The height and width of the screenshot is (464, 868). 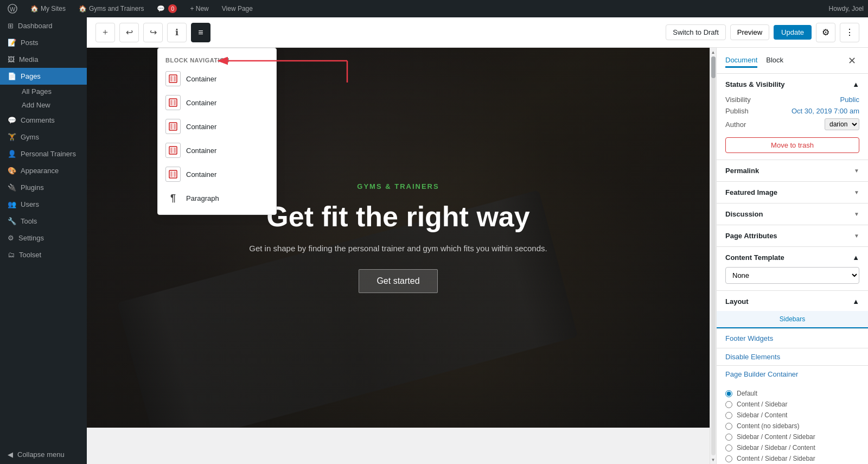 What do you see at coordinates (695, 33) in the screenshot?
I see `switch-to-draft-button: Switch to Draft` at bounding box center [695, 33].